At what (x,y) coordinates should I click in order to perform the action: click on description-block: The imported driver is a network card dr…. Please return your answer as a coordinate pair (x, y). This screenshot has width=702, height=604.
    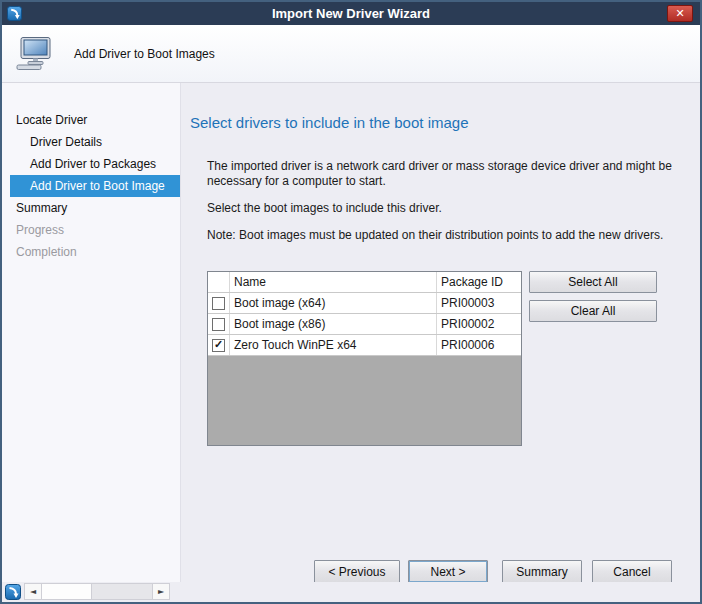
    Looking at the image, I should click on (447, 201).